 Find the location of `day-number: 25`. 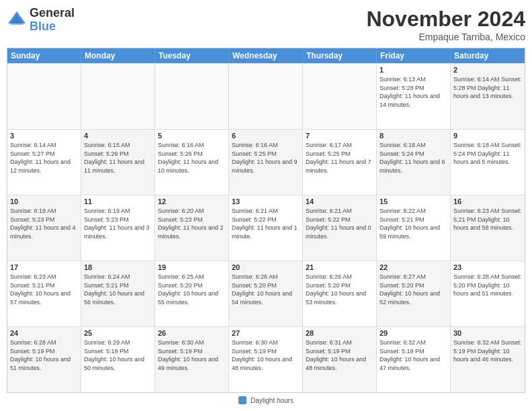

day-number: 25 is located at coordinates (118, 333).